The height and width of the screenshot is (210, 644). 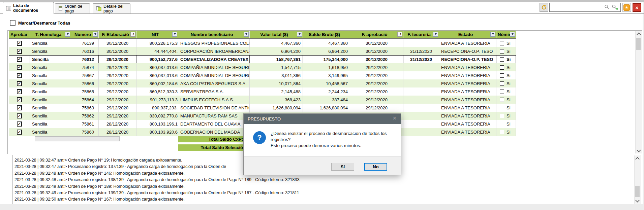 What do you see at coordinates (544, 7) in the screenshot?
I see `refresh-button` at bounding box center [544, 7].